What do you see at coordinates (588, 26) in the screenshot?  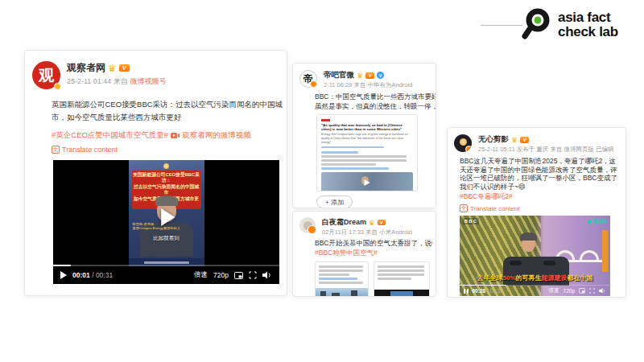 I see `logo-text: asia fact check lab` at bounding box center [588, 26].